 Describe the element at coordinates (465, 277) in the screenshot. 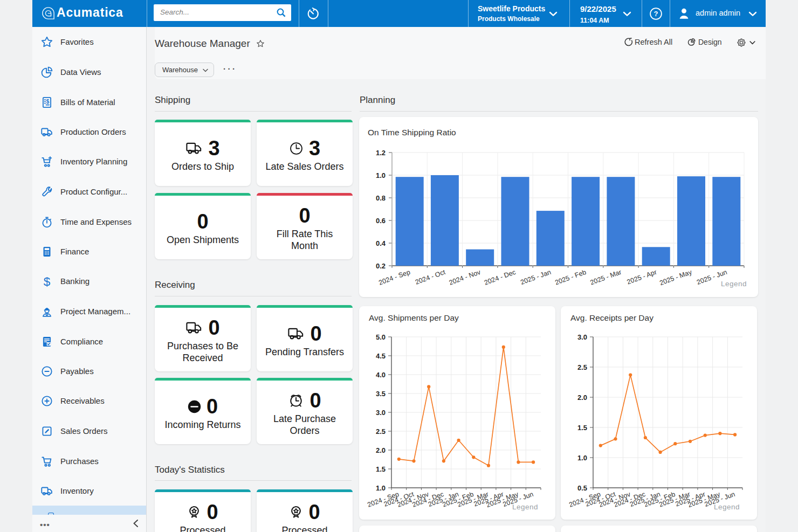

I see `svg-text: 2024 - Nov` at that location.